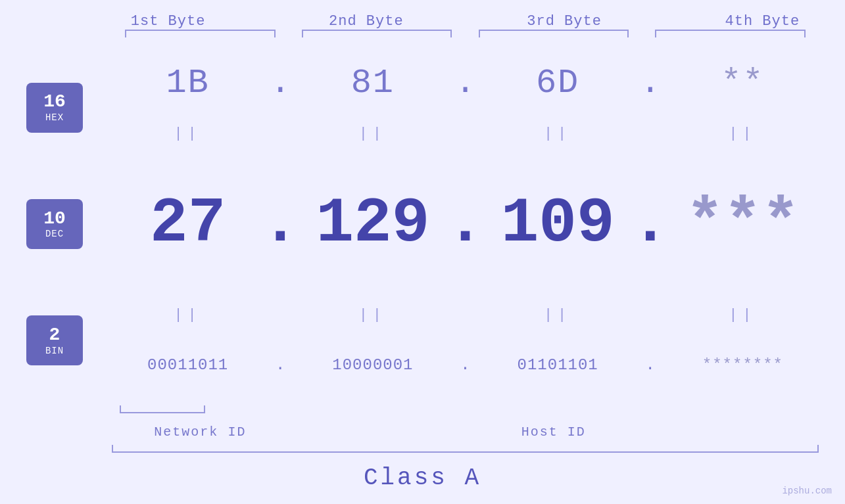 The width and height of the screenshot is (845, 504). Describe the element at coordinates (188, 315) in the screenshot. I see `eq2-1: ||` at that location.